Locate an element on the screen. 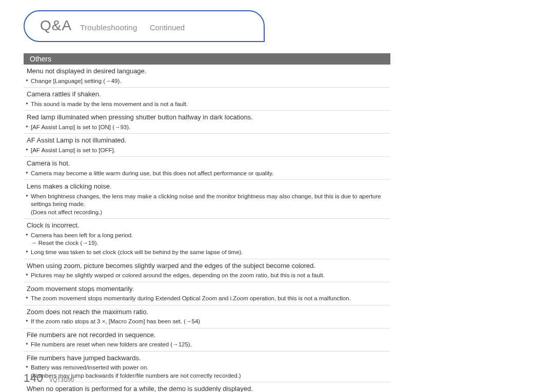  header-tab: Q&A Troubleshooting Continued is located at coordinates (144, 26).